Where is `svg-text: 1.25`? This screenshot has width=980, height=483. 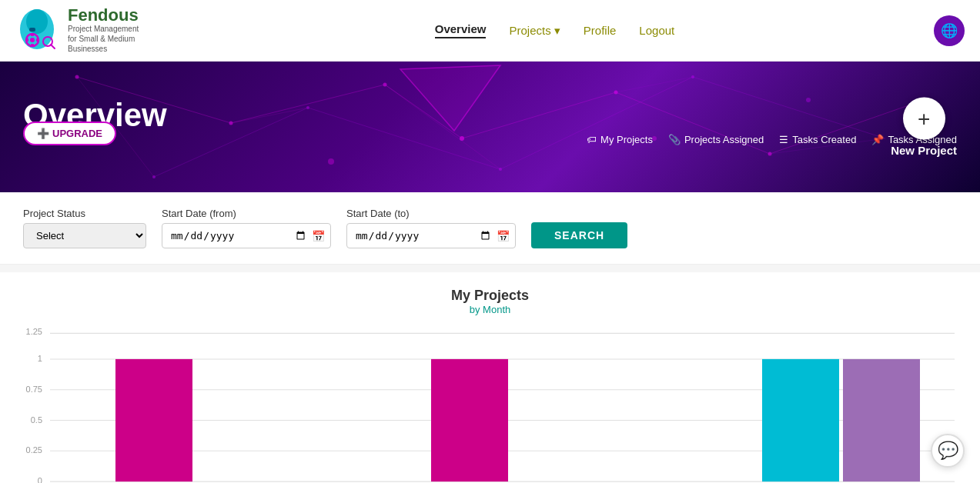 svg-text: 1.25 is located at coordinates (34, 331).